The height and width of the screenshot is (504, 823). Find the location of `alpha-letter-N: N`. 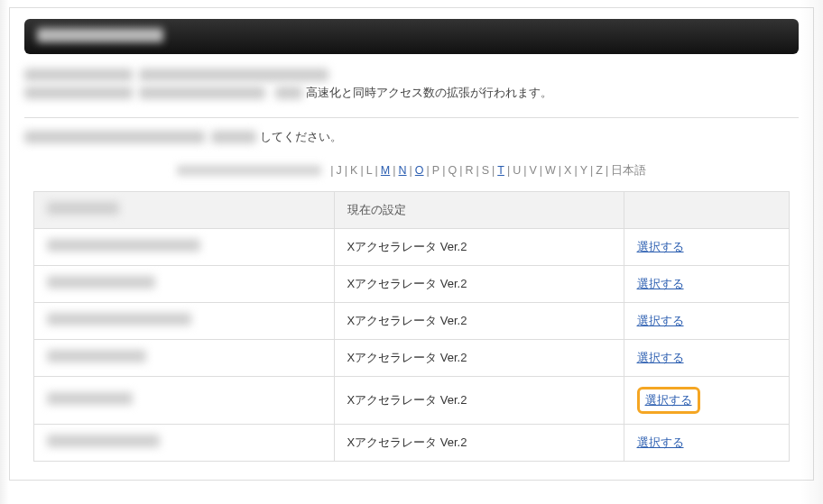

alpha-letter-N: N is located at coordinates (402, 170).